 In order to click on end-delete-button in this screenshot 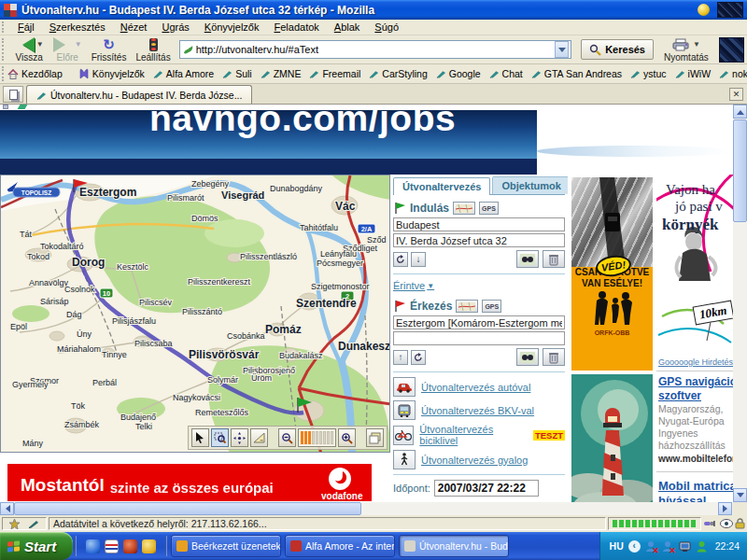, I will do `click(554, 357)`.